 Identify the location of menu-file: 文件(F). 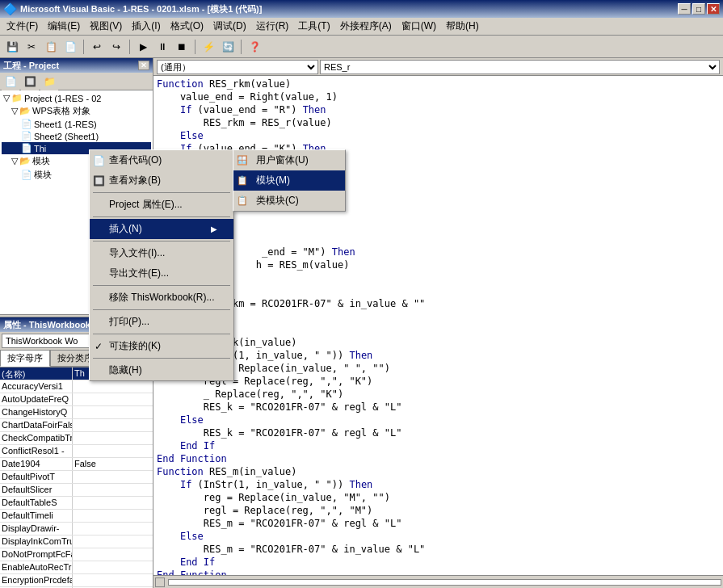
(23, 26).